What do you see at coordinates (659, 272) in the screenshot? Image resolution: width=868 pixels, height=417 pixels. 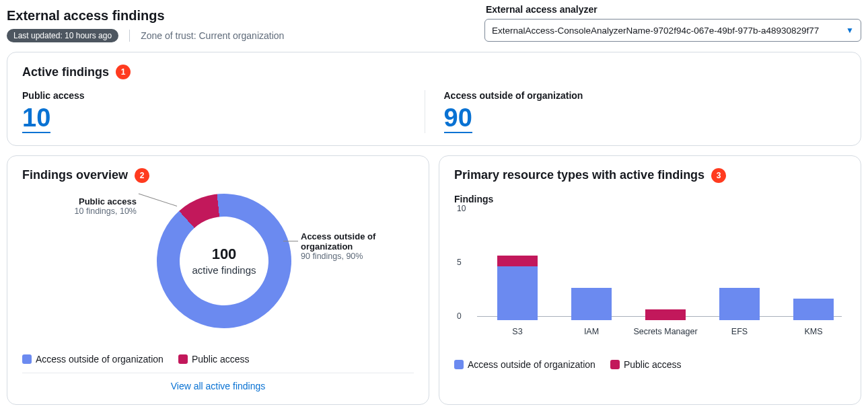 I see `bar-chart: 10 5 0 S3 IAM Secrets Manage` at bounding box center [659, 272].